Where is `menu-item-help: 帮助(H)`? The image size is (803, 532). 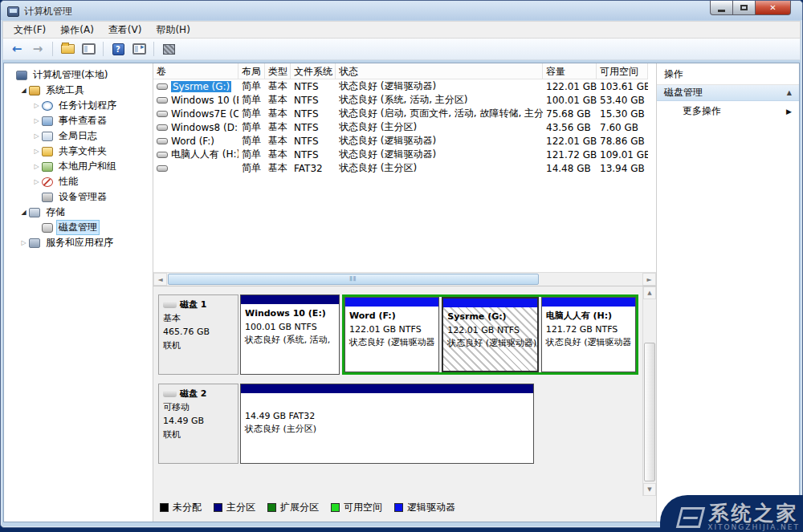 menu-item-help: 帮助(H) is located at coordinates (173, 30).